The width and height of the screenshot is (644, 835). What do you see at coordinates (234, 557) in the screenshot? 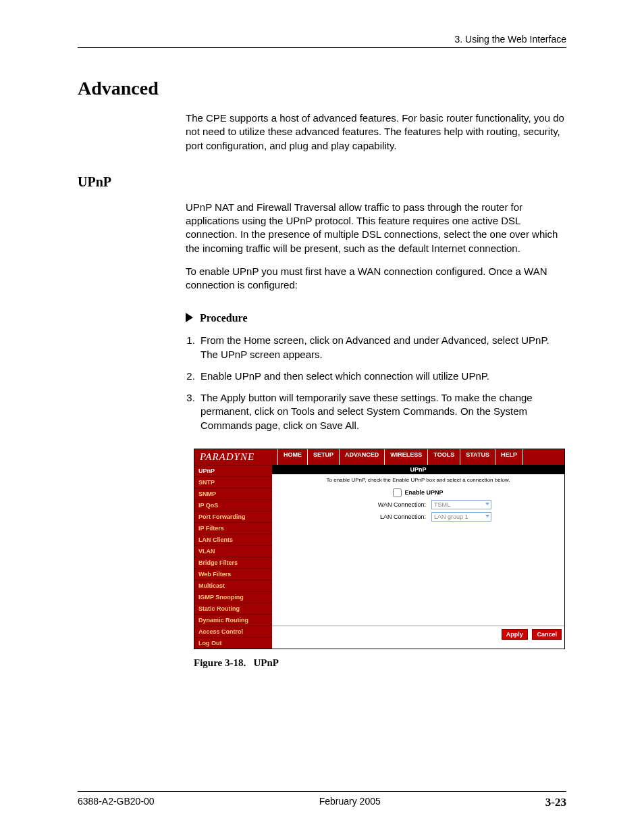
I see `sidebar: UPnP SNTP SNMP IP QoS Port Forwarding IP…` at bounding box center [234, 557].